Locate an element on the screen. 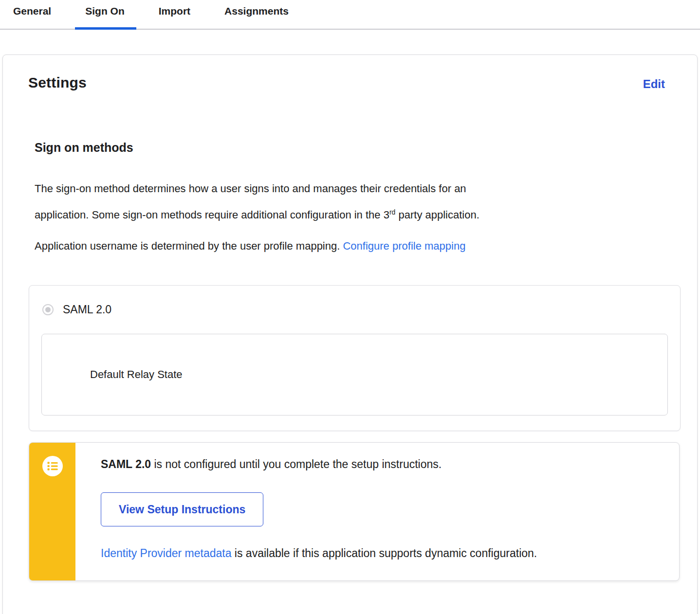  identity-provider-metadata-link: Identity Provider metadata is located at coordinates (166, 553).